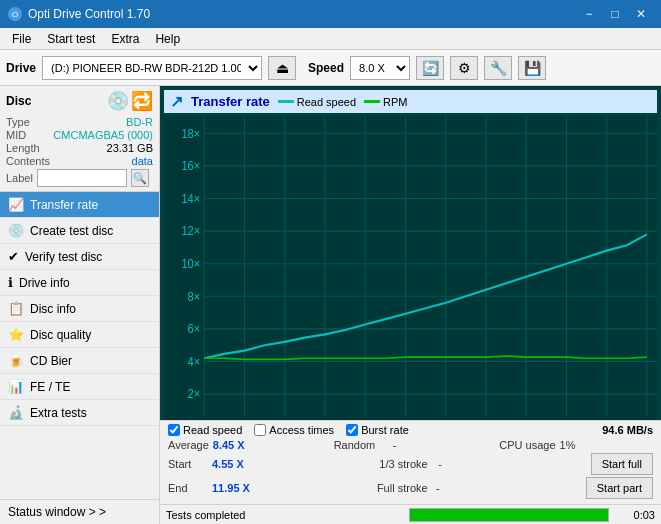 This screenshot has width=661, height=524. I want to click on start-label: Start, so click(188, 464).